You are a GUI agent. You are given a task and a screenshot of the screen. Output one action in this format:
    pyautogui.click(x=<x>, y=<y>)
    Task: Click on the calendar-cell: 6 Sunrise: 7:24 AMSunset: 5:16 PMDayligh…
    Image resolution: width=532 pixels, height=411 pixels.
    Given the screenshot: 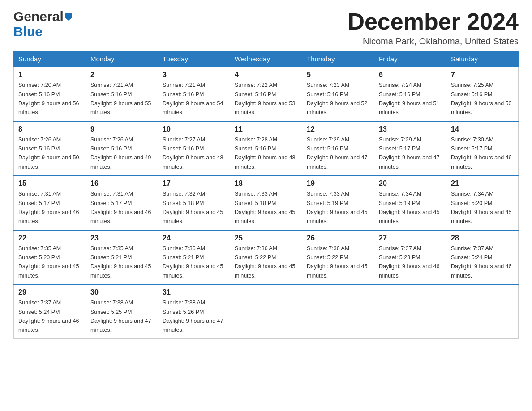 What is the action you would take?
    pyautogui.click(x=410, y=94)
    